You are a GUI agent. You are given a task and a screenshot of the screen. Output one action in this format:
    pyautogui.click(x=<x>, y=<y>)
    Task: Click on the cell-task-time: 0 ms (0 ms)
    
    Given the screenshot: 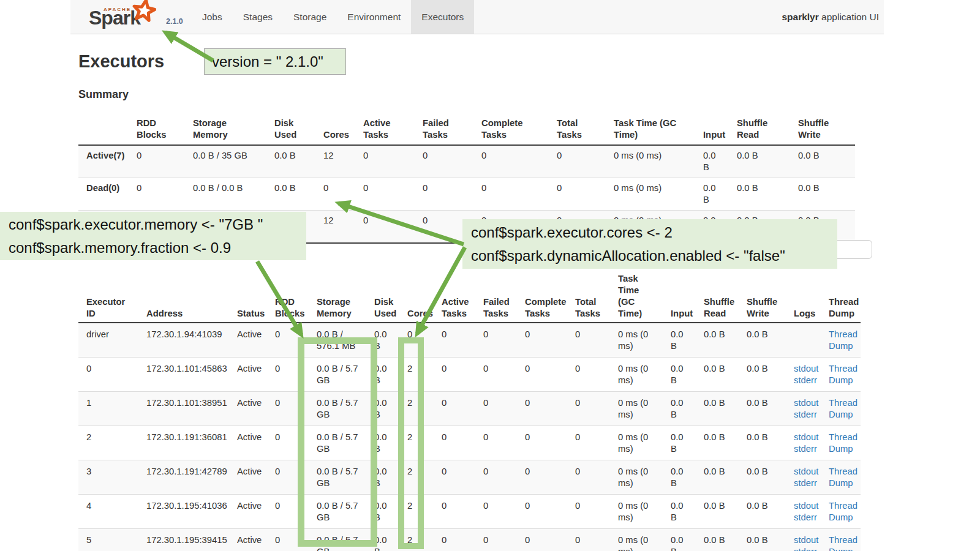 What is the action you would take?
    pyautogui.click(x=636, y=443)
    